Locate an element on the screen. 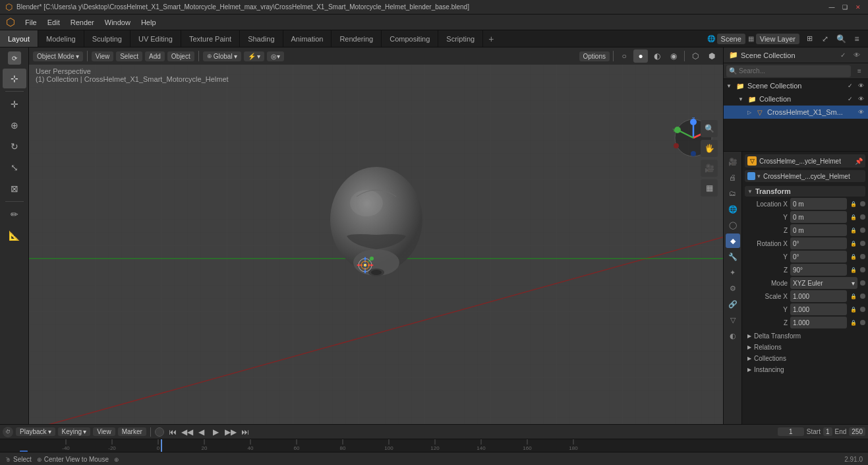  location-x-value: 0 m is located at coordinates (819, 204).